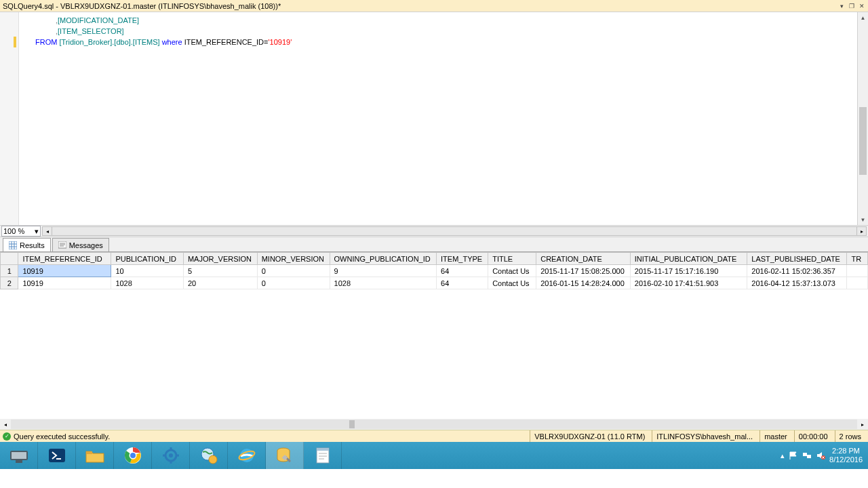 This screenshot has height=488, width=868. I want to click on taskbar-server-manager-icon, so click(19, 455).